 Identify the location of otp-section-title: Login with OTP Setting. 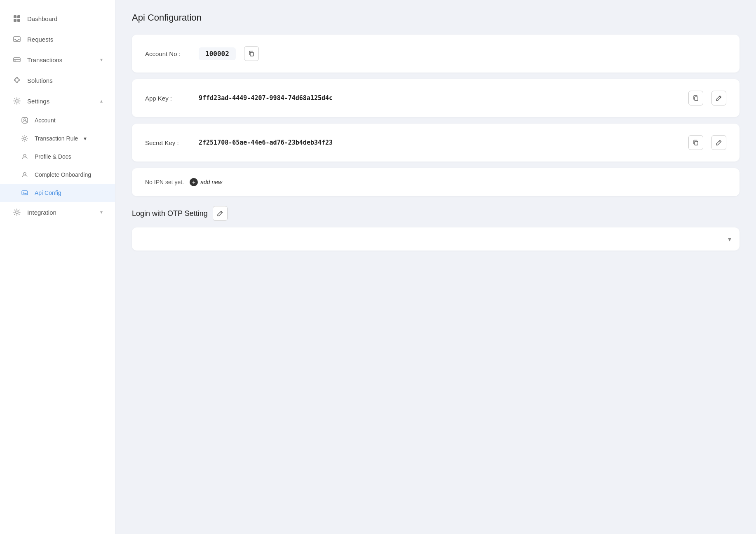
(436, 213).